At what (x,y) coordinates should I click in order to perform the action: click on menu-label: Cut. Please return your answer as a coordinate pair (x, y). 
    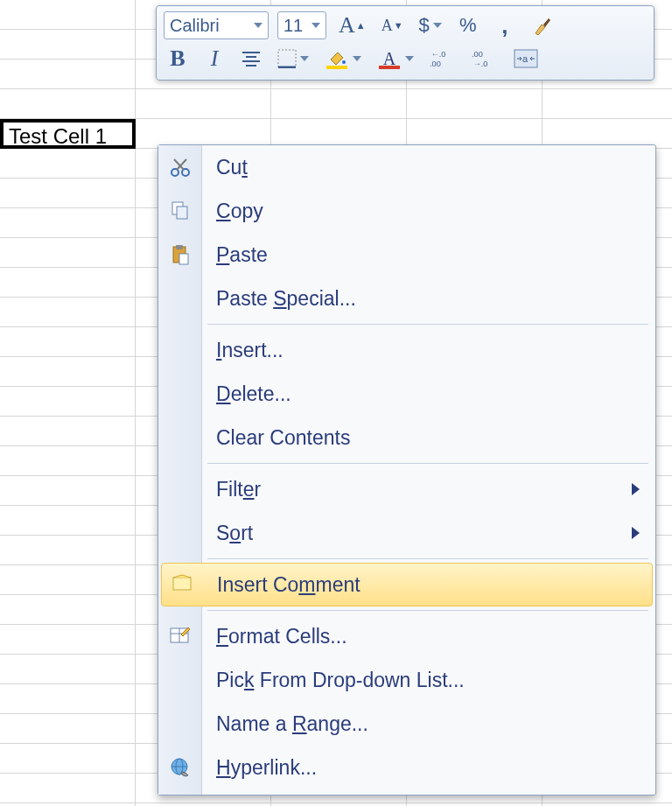
    Looking at the image, I should click on (225, 168).